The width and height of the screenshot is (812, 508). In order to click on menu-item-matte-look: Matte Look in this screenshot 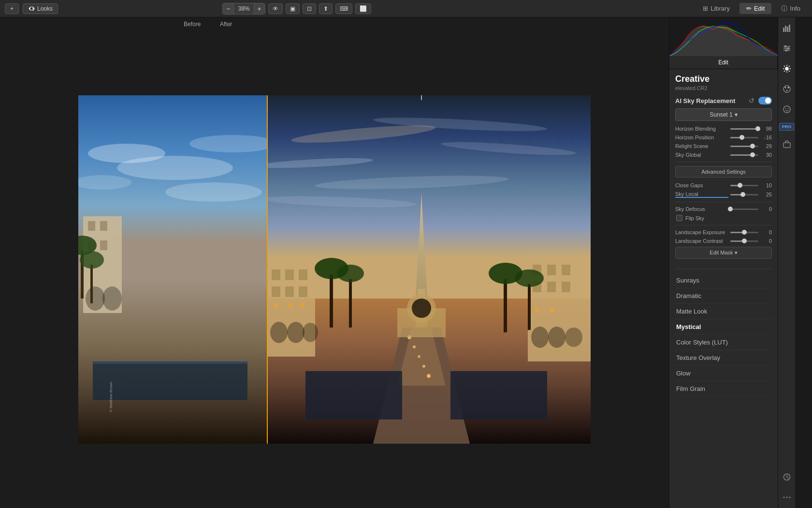, I will do `click(724, 312)`.